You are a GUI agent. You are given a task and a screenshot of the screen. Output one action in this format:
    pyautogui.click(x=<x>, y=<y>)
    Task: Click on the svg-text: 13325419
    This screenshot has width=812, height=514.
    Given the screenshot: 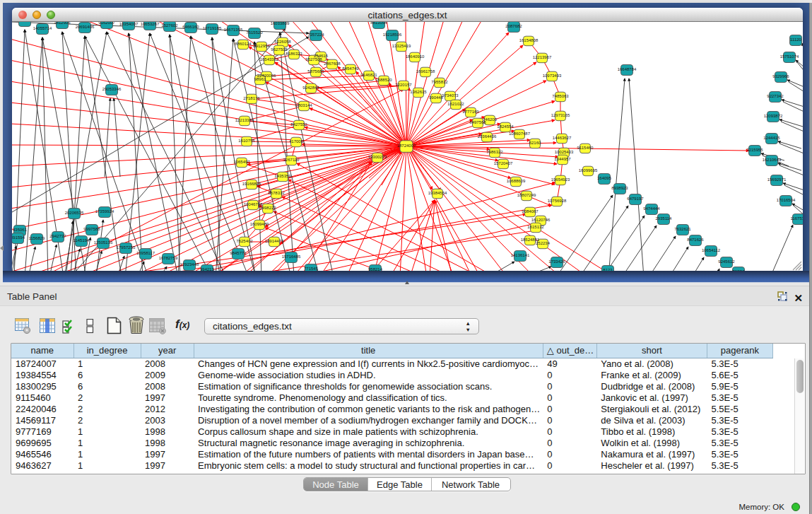 What is the action you would take?
    pyautogui.click(x=401, y=46)
    